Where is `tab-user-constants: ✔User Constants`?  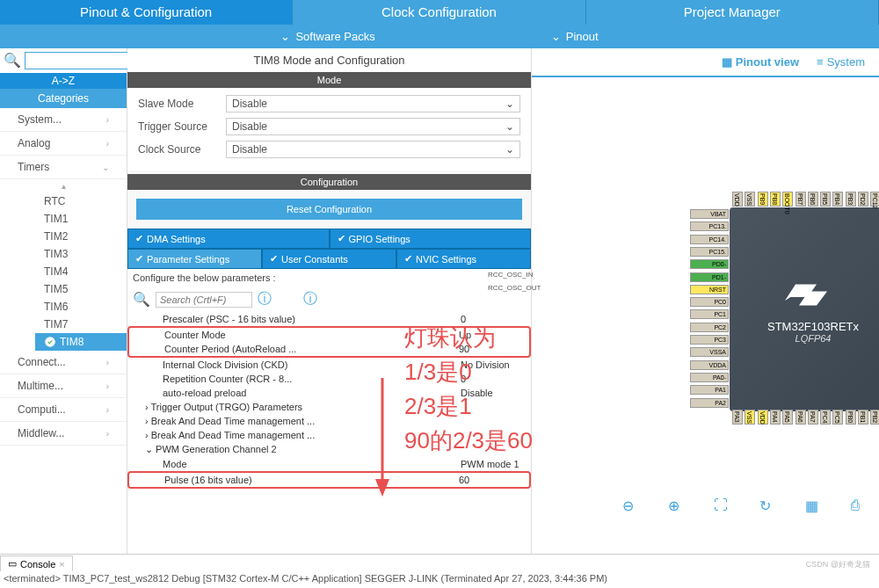 tab-user-constants: ✔User Constants is located at coordinates (329, 258).